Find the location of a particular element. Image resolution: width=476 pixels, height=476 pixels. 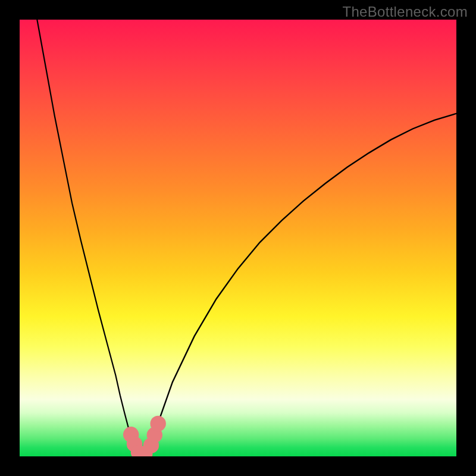

marker-dot is located at coordinates (158, 424).